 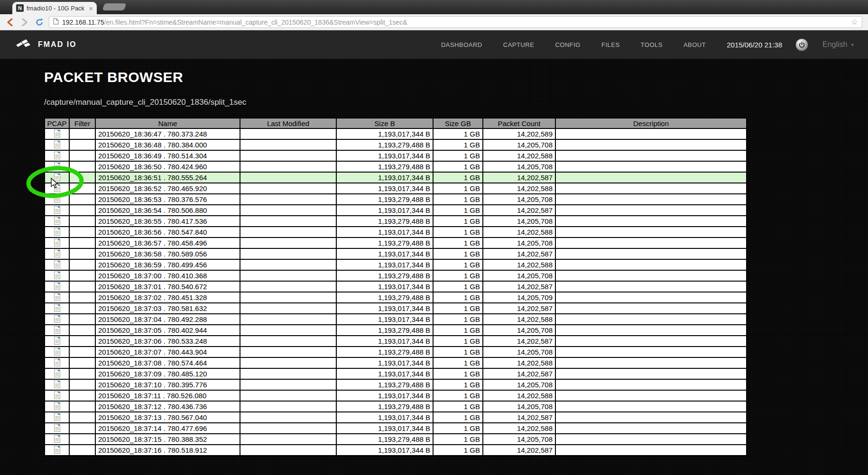 I want to click on nav-link-capture: CAPTURE, so click(x=519, y=45).